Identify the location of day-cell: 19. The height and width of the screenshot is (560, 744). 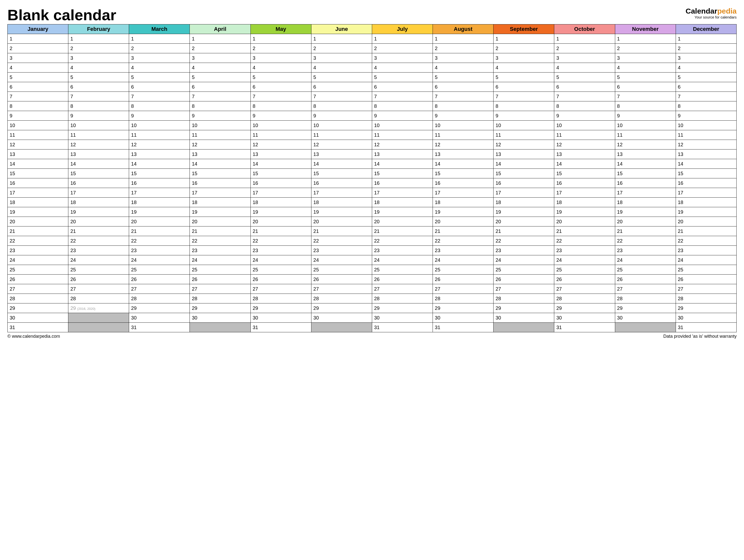
(645, 212).